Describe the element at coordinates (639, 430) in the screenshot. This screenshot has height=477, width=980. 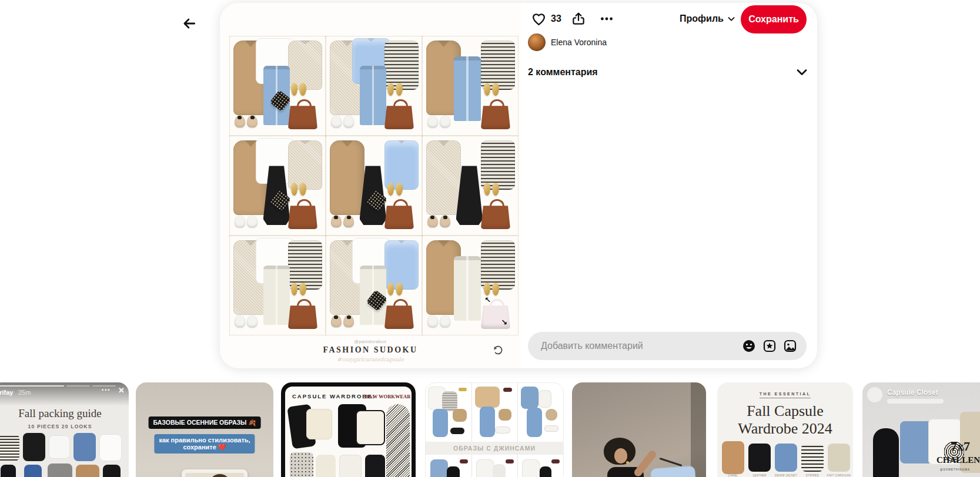
I see `related-pin-try-on-video` at that location.